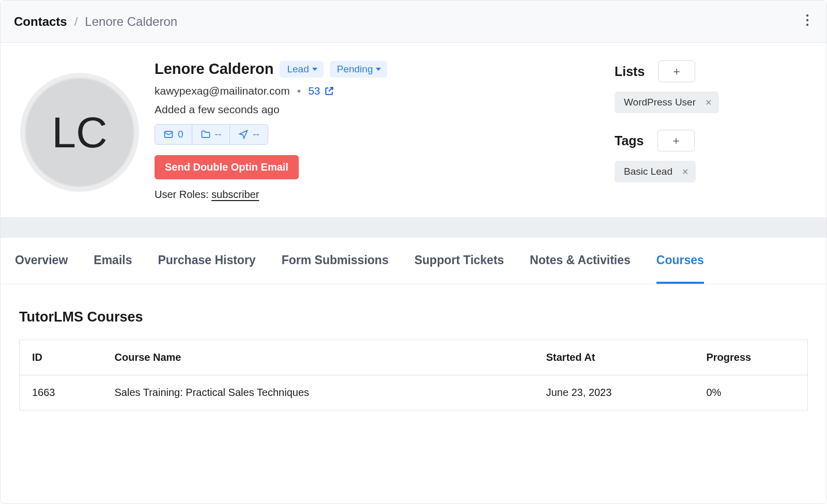 This screenshot has width=827, height=504. Describe the element at coordinates (715, 156) in the screenshot. I see `tags-panel: Tags ＋ Basic Lead ✕` at that location.